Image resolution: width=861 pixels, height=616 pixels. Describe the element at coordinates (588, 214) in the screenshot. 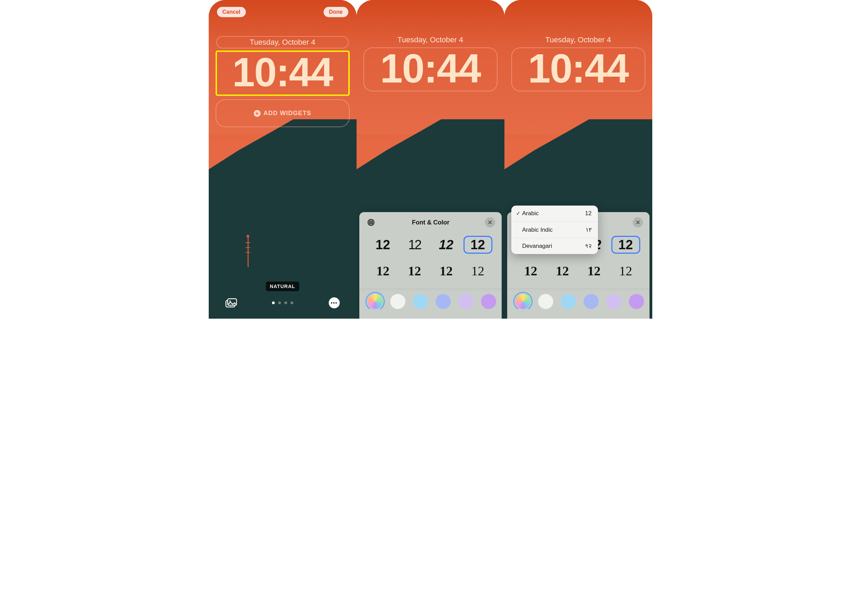

I see `dropdown-sample: 12` at that location.